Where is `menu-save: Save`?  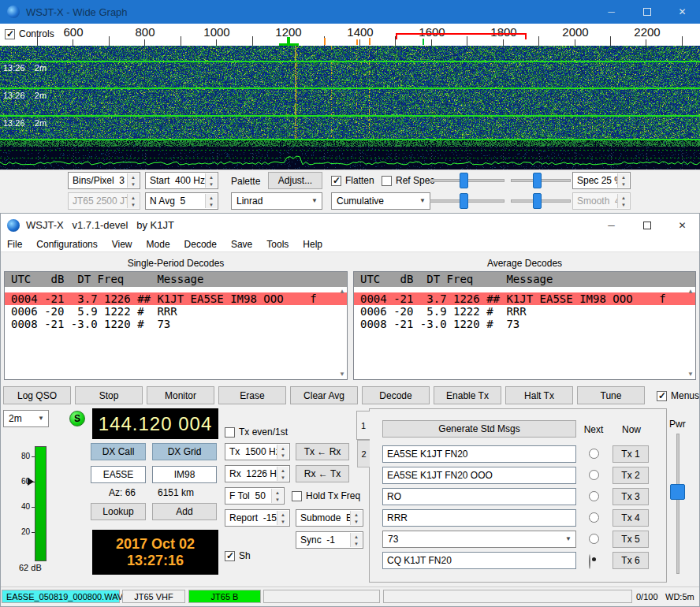 menu-save: Save is located at coordinates (241, 244).